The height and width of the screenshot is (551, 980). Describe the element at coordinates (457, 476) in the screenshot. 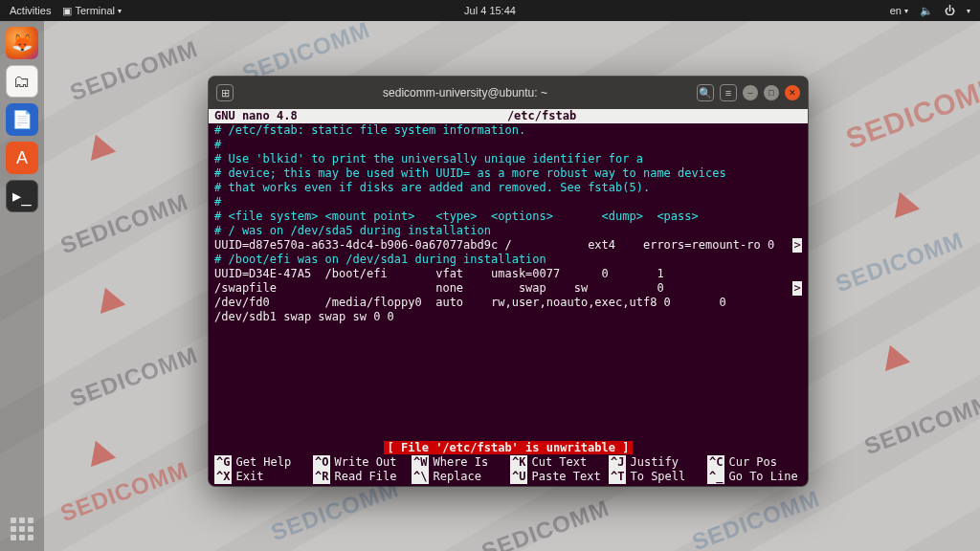

I see `shortcut-label: Replace` at that location.